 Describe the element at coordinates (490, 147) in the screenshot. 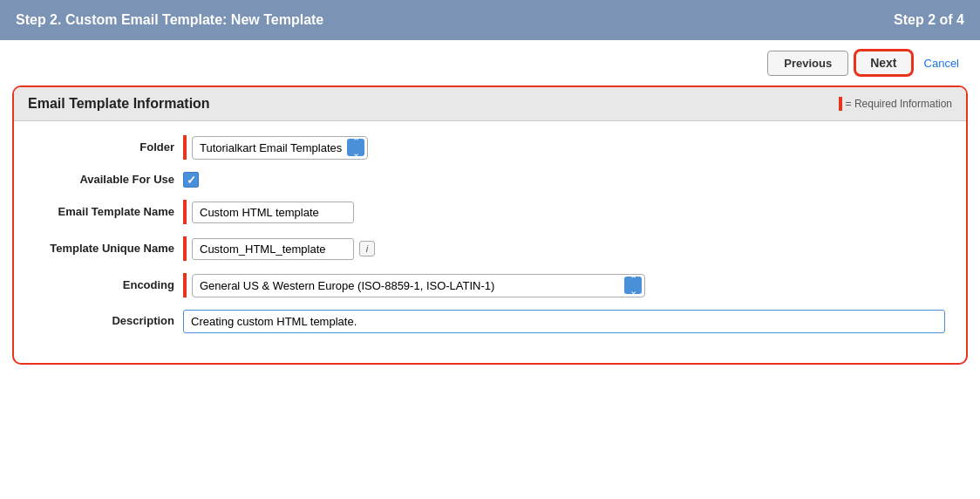

I see `folder-row: Folder Tutorialkart Email Templates ⌃⌄` at that location.